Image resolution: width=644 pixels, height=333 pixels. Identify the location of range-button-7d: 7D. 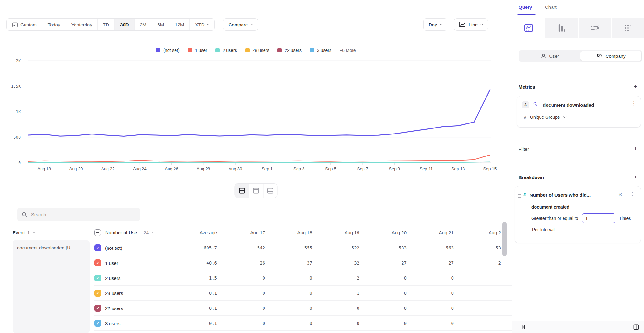
(106, 25).